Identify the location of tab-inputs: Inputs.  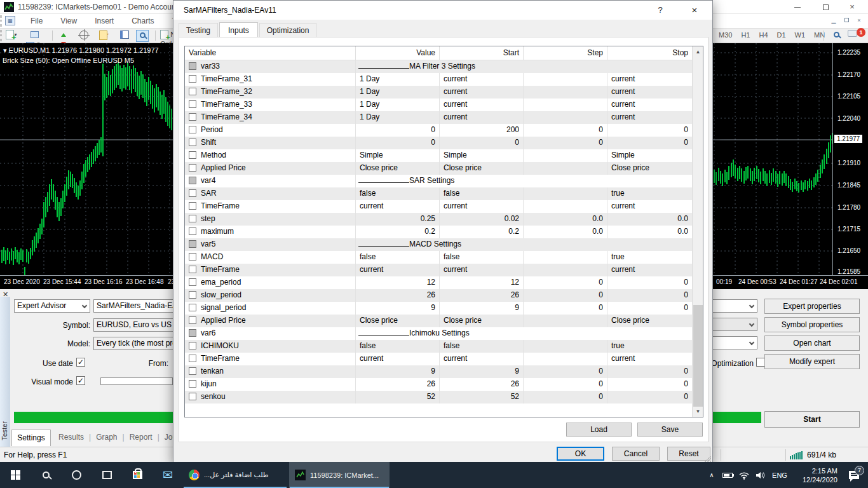
(239, 30).